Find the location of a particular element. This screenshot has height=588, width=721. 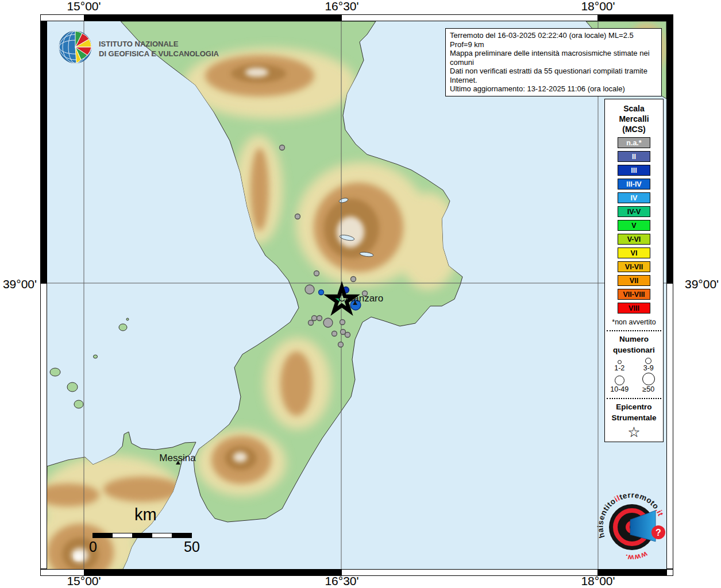

info-line-event: Terremoto del 16-03-2025 02:22:40 (ora l… is located at coordinates (554, 40).